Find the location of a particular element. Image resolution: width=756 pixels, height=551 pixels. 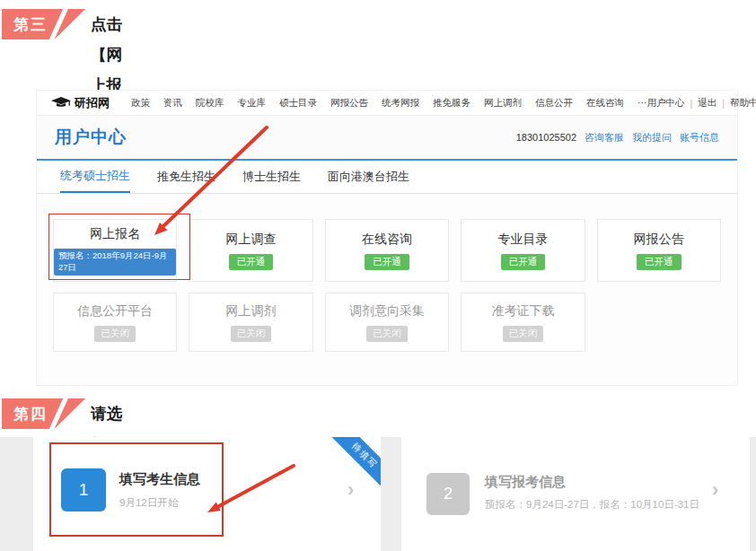

nav-help-link: 帮助中心 is located at coordinates (743, 103).